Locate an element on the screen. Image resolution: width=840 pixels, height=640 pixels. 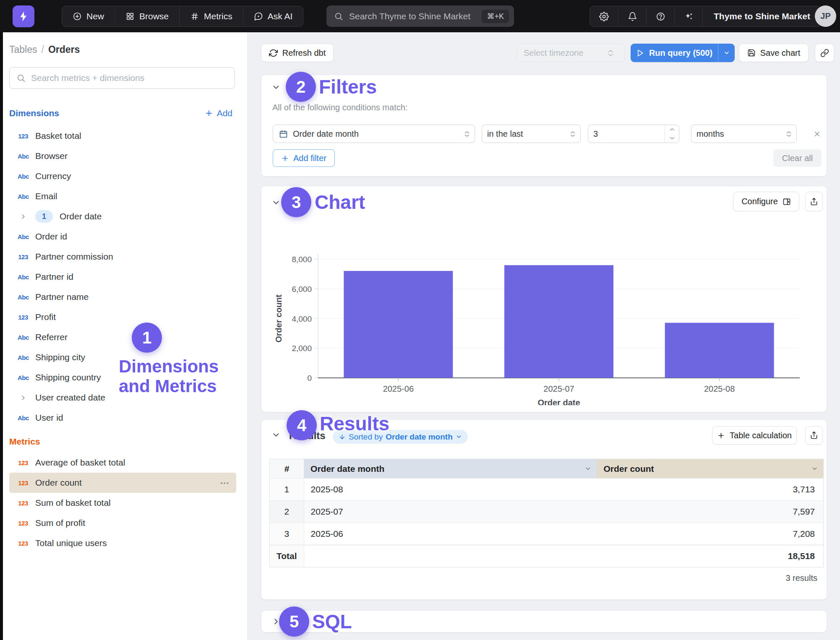
filter-field-value: Order date month is located at coordinates (376, 134).